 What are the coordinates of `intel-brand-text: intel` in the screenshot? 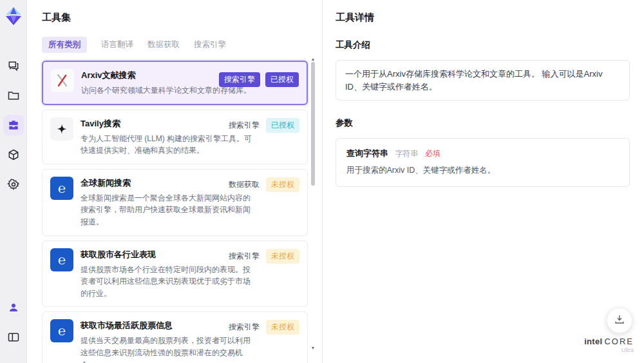 It's located at (593, 342).